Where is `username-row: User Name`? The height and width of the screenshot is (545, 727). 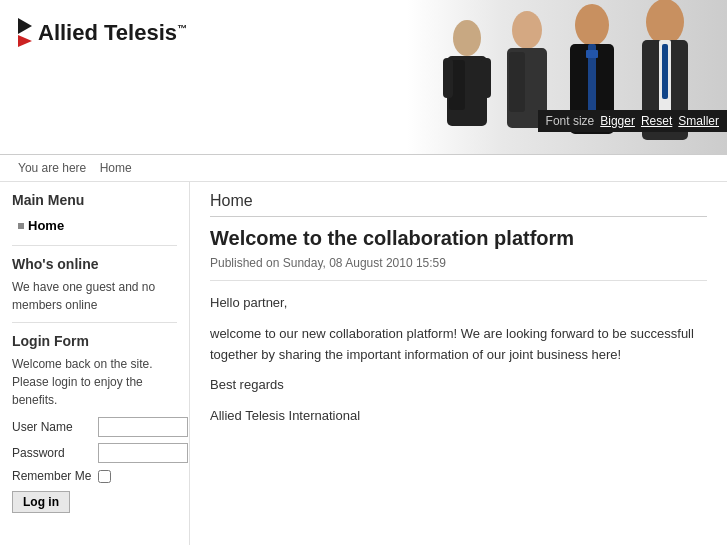 username-row: User Name is located at coordinates (94, 427).